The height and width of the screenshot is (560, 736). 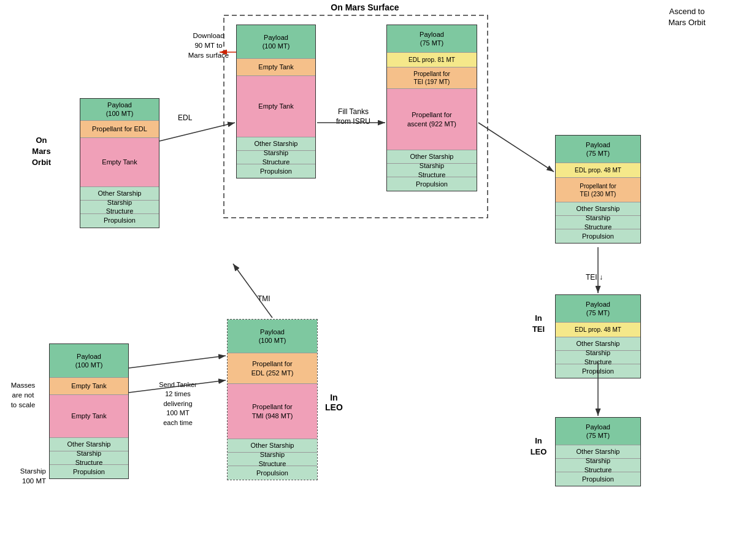 What do you see at coordinates (120, 207) in the screenshot?
I see `block-starship-structure: StarshipStructure` at bounding box center [120, 207].